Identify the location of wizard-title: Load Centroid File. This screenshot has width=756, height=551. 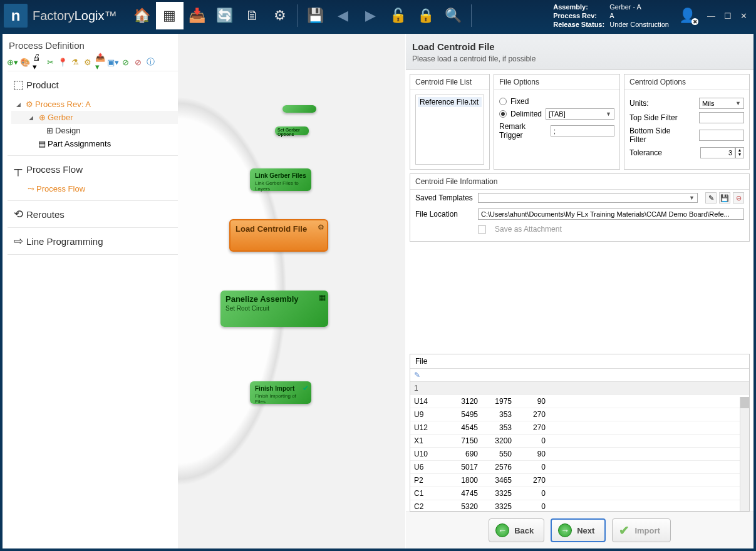
(580, 46).